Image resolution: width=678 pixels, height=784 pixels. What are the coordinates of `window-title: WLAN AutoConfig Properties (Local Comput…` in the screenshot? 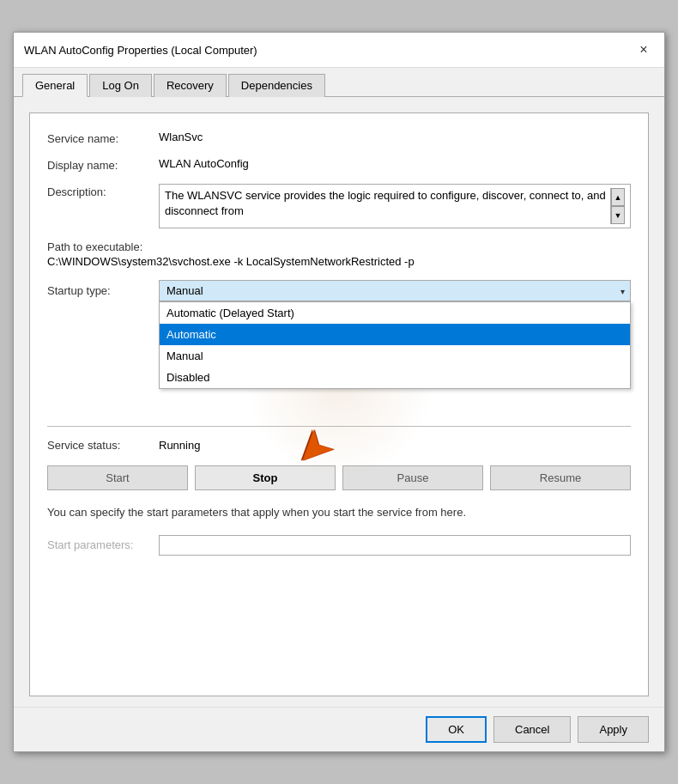 It's located at (141, 50).